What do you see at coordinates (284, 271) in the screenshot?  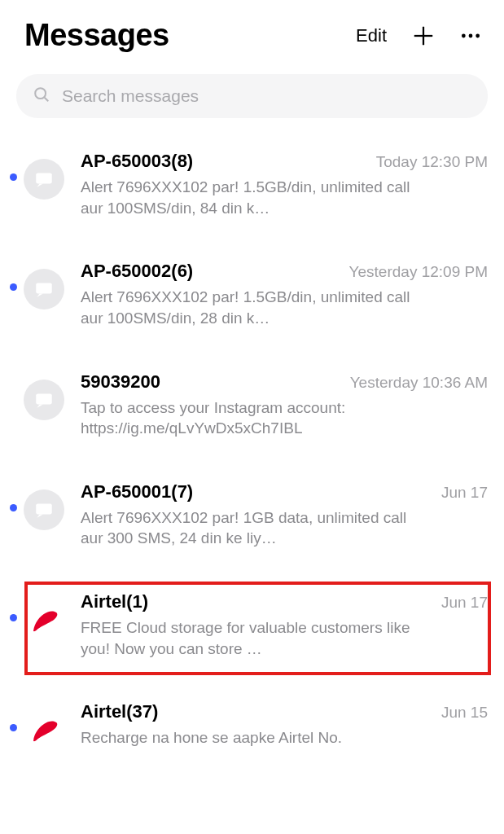 I see `conversation-header: AP-650002(6)Yesterday 12:09 PM` at bounding box center [284, 271].